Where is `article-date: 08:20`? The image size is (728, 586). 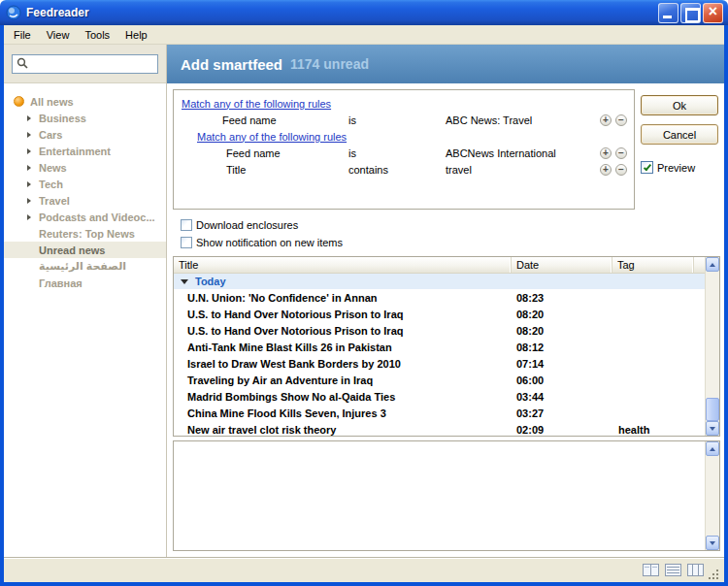
article-date: 08:20 is located at coordinates (562, 331).